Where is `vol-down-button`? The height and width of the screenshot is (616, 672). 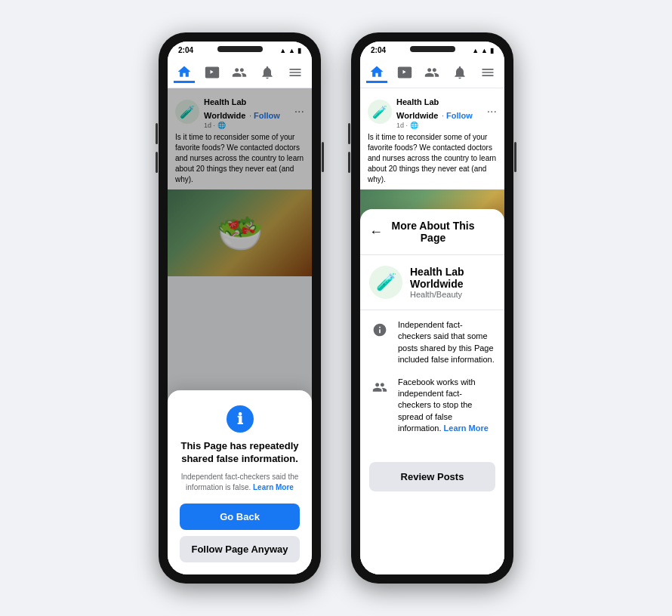
vol-down-button is located at coordinates (157, 162).